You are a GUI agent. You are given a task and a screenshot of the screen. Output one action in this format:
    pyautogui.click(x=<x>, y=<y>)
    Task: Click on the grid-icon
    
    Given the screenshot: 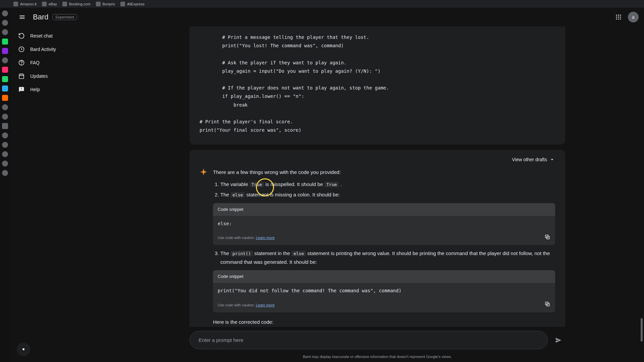 What is the action you would take?
    pyautogui.click(x=619, y=17)
    